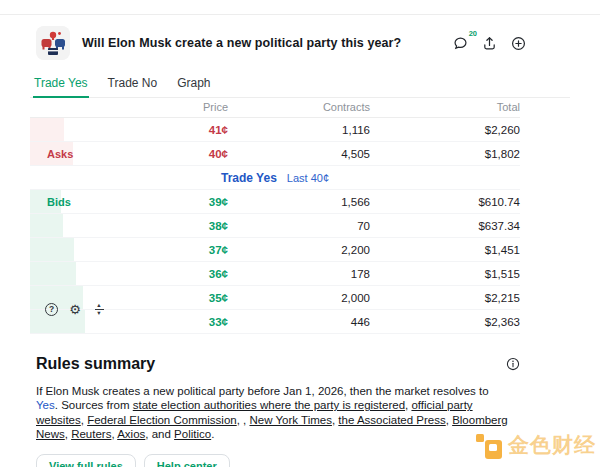 This screenshot has width=600, height=467. What do you see at coordinates (518, 43) in the screenshot?
I see `plus-circle-icon` at bounding box center [518, 43].